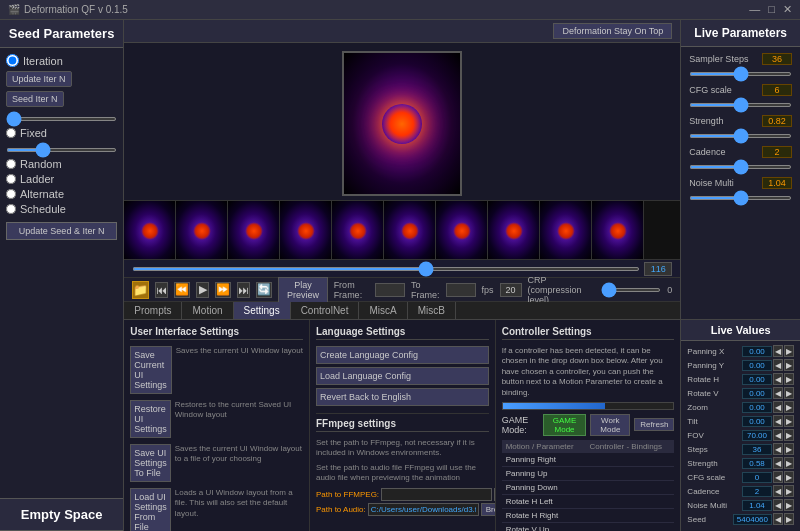  What do you see at coordinates (631, 290) in the screenshot?
I see `crp-slider` at bounding box center [631, 290].